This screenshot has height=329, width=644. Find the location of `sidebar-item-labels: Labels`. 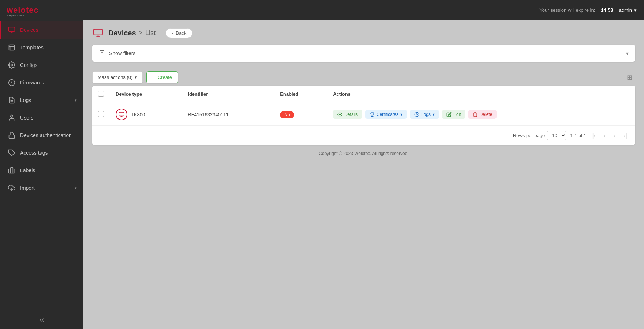

sidebar-item-labels: Labels is located at coordinates (42, 170).